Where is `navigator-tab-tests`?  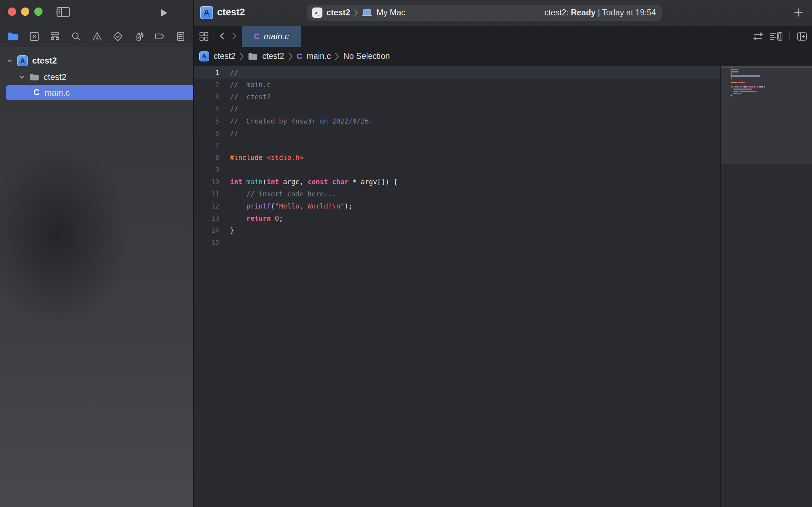
navigator-tab-tests is located at coordinates (118, 36).